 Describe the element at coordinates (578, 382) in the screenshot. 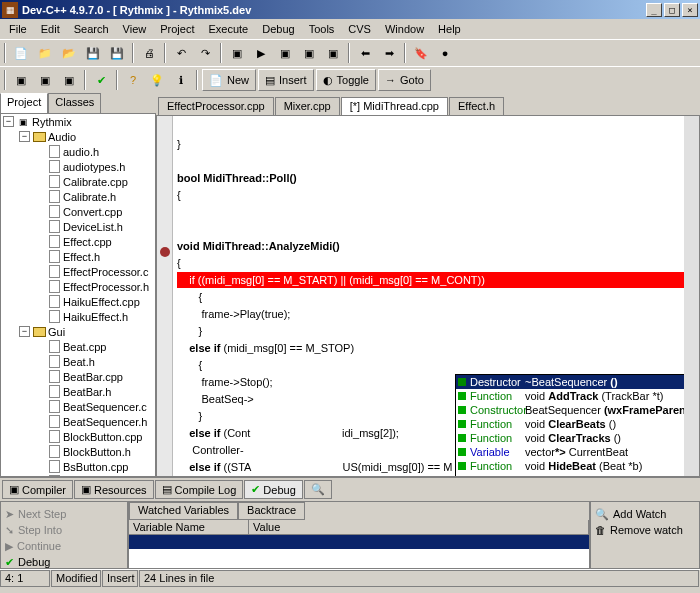

I see `autocomplete-item: Destructor~BeatSequencer ()` at that location.